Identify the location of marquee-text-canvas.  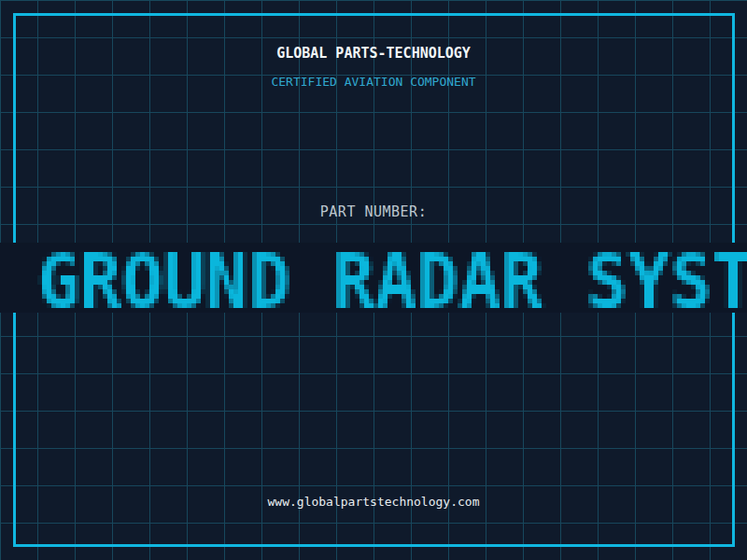
(374, 278).